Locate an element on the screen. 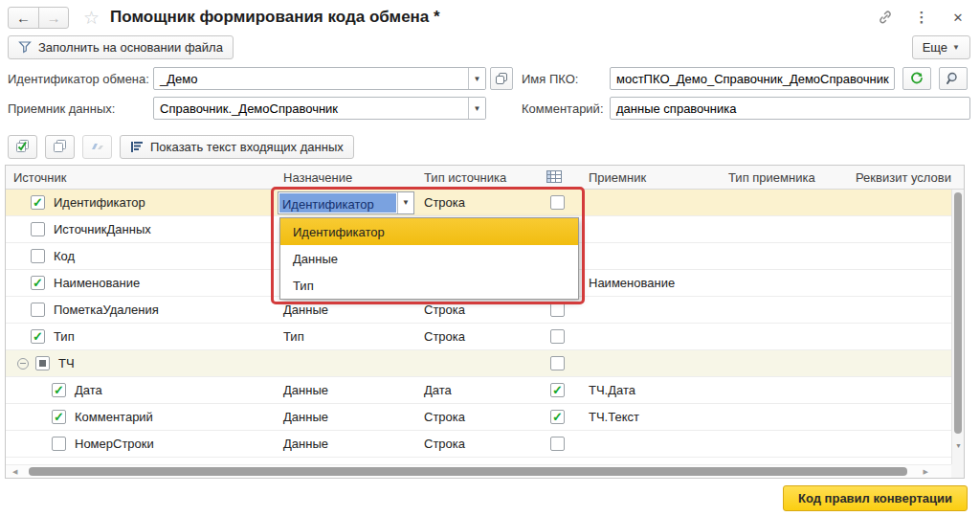 The image size is (980, 516). column-header-source: Источник is located at coordinates (141, 177).